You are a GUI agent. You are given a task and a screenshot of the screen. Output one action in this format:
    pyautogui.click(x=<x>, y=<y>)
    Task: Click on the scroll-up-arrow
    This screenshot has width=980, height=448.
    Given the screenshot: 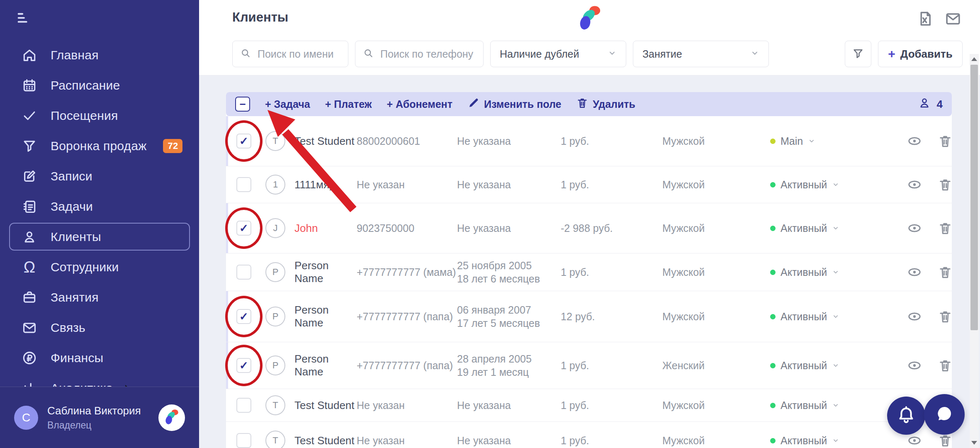 What is the action you would take?
    pyautogui.click(x=974, y=59)
    